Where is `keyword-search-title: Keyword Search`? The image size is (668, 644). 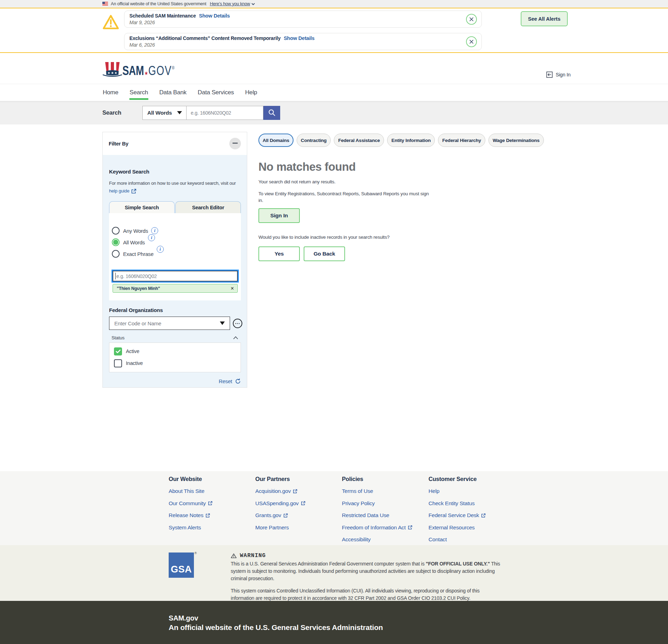 keyword-search-title: Keyword Search is located at coordinates (175, 172).